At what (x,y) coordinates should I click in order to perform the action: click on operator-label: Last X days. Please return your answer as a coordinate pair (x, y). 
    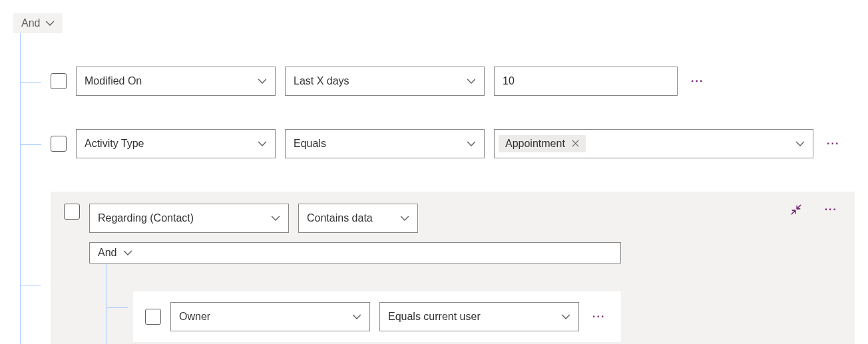
    Looking at the image, I should click on (322, 81).